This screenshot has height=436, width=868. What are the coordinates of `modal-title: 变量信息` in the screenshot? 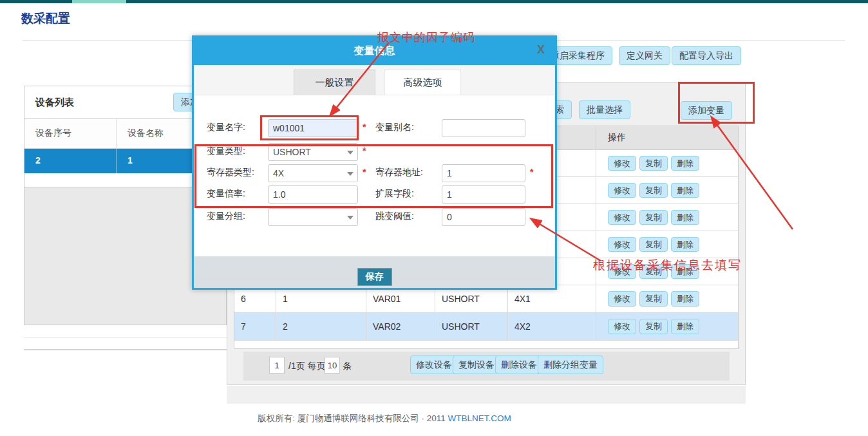 It's located at (375, 48).